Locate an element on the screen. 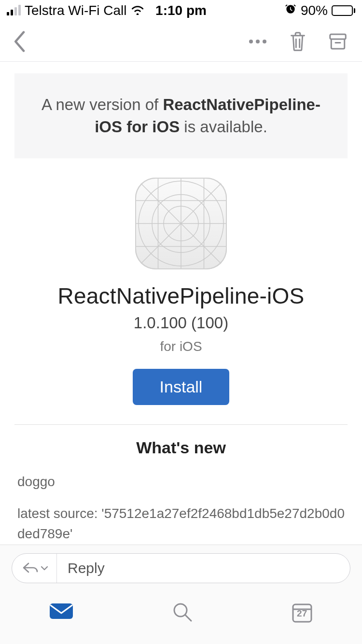  archive-button is located at coordinates (338, 42).